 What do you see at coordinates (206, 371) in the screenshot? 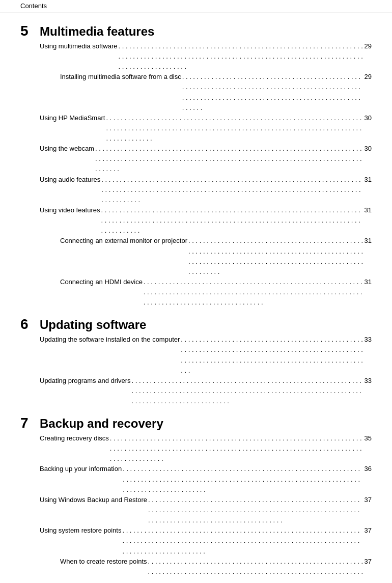
I see `toc-entries: Updating the software installed on the c…` at bounding box center [206, 371].